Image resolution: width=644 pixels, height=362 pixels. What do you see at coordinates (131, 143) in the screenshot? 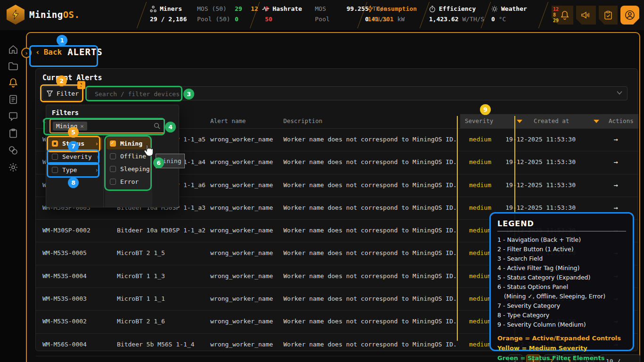
I see `option-label: Mining` at bounding box center [131, 143].